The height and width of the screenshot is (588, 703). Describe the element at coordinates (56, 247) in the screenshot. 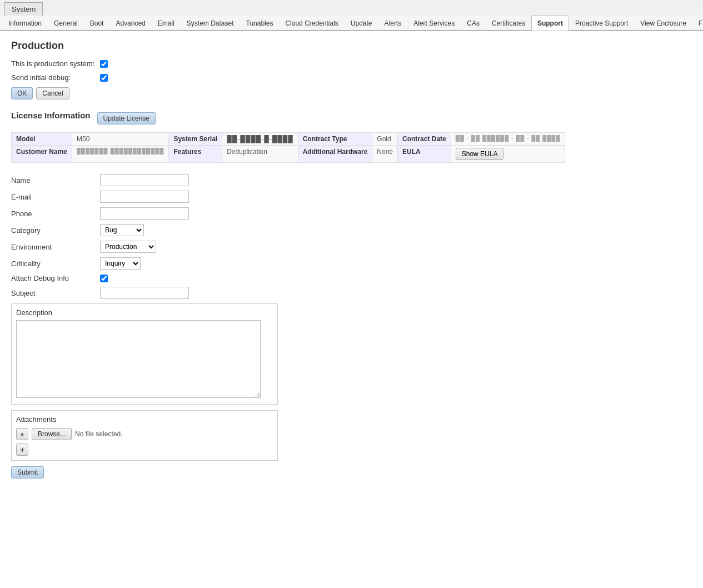

I see `environment-label: Environment` at that location.